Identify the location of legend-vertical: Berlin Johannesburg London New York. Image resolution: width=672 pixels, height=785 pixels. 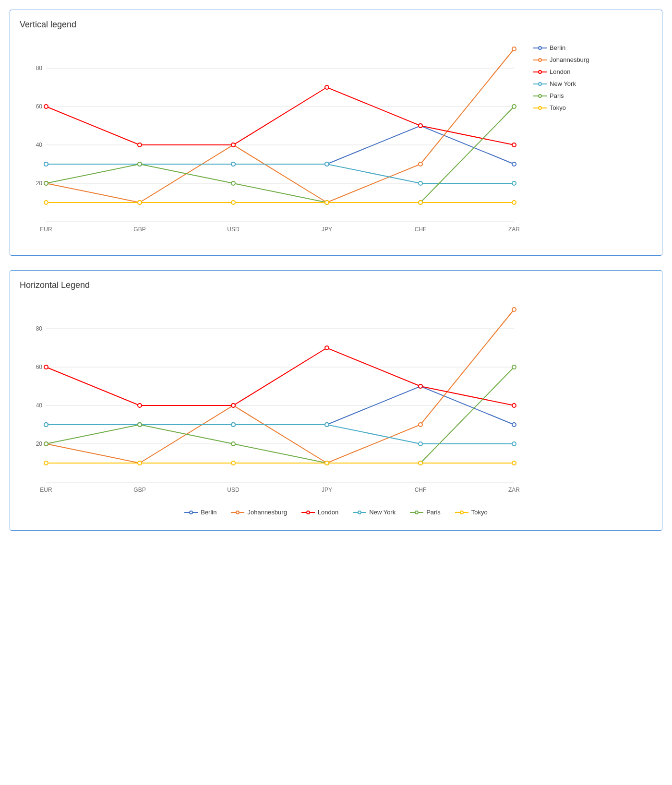
(556, 75).